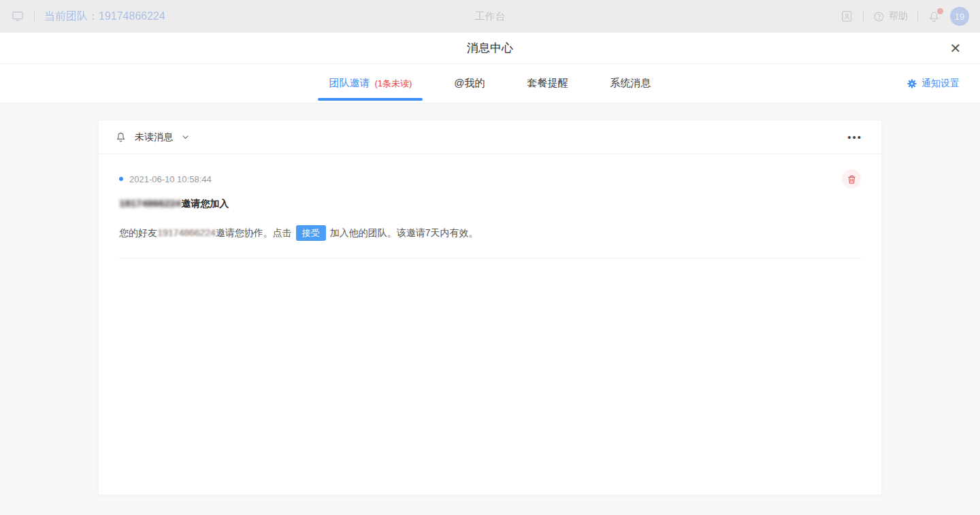  I want to click on gear-icon, so click(912, 84).